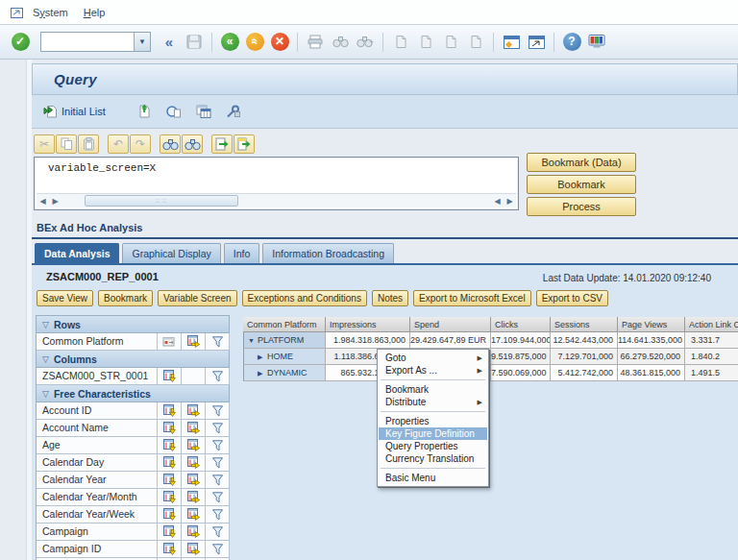  What do you see at coordinates (536, 42) in the screenshot?
I see `shortcut-icon` at bounding box center [536, 42].